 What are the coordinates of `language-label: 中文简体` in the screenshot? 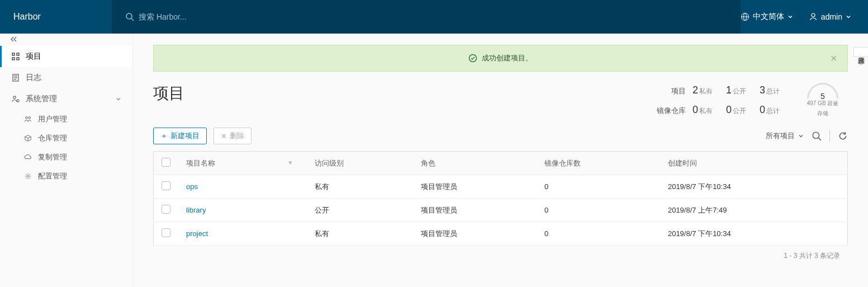 It's located at (769, 17).